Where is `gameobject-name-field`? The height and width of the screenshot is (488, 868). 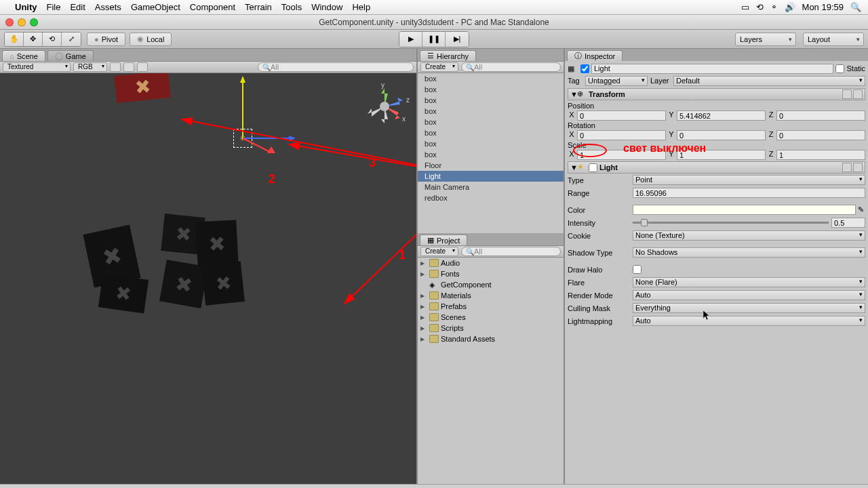
gameobject-name-field is located at coordinates (712, 69).